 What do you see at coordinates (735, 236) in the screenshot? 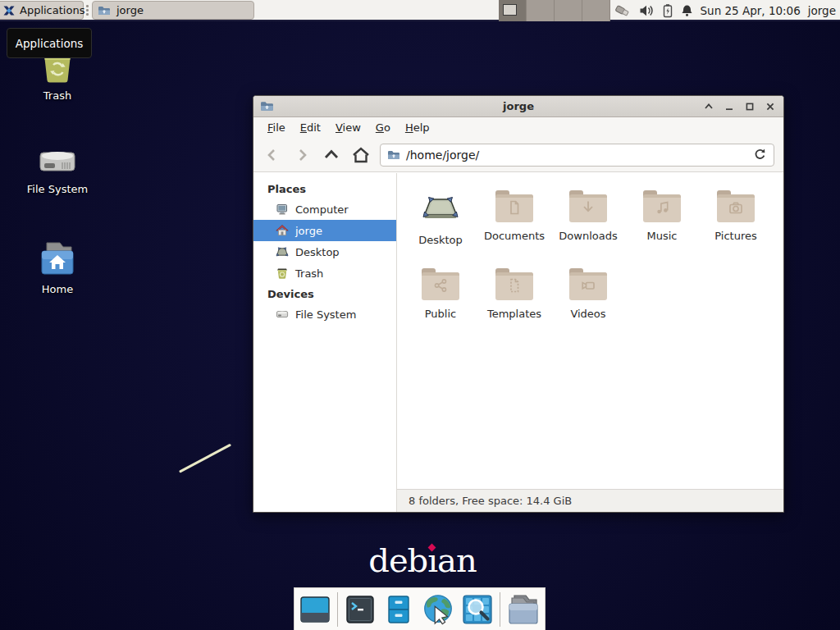
I see `file-item-label: Pictures` at bounding box center [735, 236].